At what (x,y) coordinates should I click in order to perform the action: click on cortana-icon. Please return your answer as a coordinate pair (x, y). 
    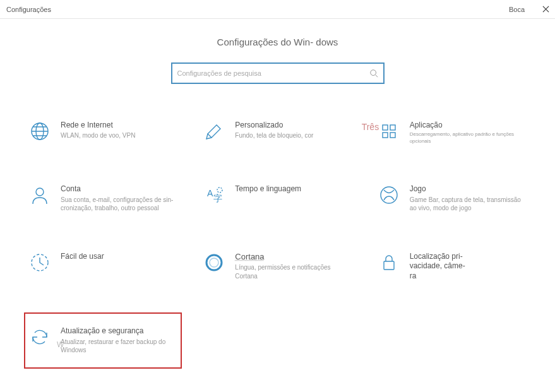
    Looking at the image, I should click on (214, 263).